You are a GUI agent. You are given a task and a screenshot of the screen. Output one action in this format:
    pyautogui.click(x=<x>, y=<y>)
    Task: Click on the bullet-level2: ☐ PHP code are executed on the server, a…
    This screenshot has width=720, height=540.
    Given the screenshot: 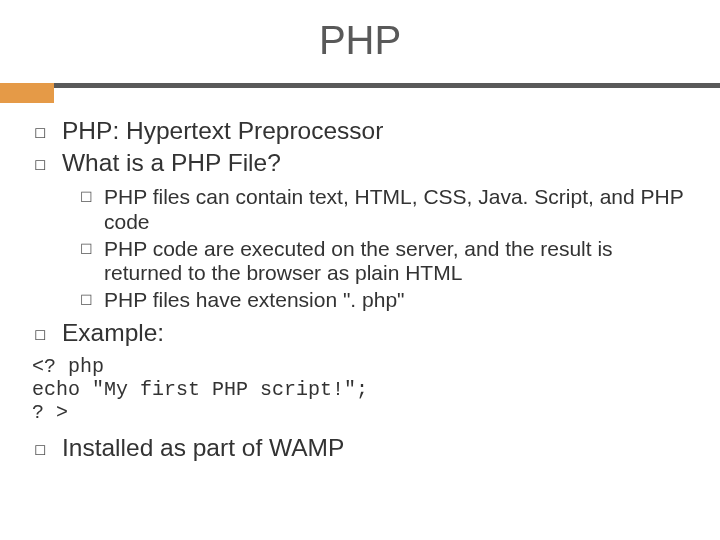 What is the action you would take?
    pyautogui.click(x=387, y=262)
    